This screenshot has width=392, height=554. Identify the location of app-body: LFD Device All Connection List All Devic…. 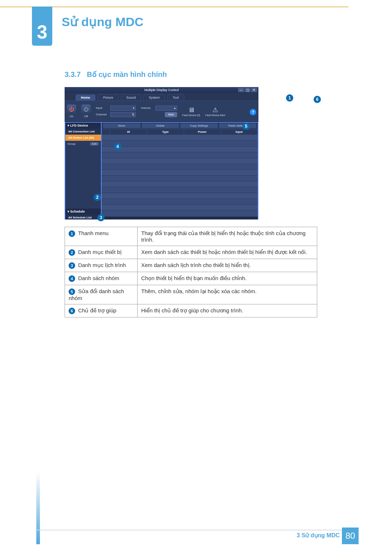
(162, 171).